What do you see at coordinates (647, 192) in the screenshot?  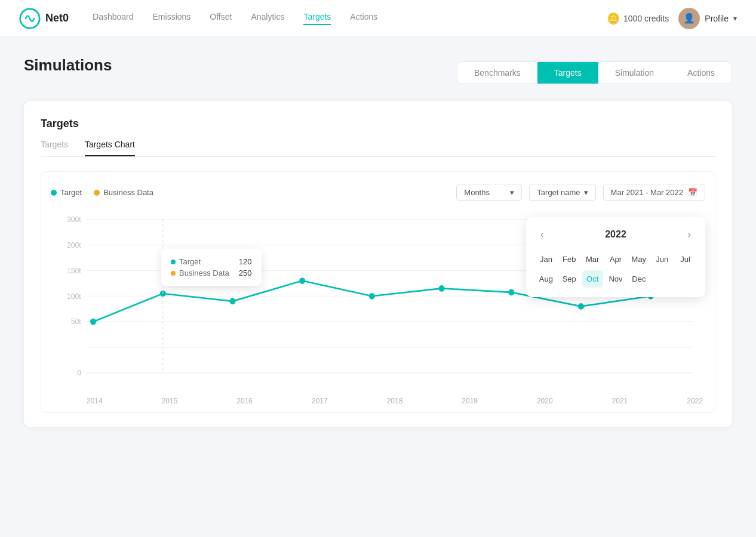 I see `date-range-text: Mar 2021 - Mar 2022` at bounding box center [647, 192].